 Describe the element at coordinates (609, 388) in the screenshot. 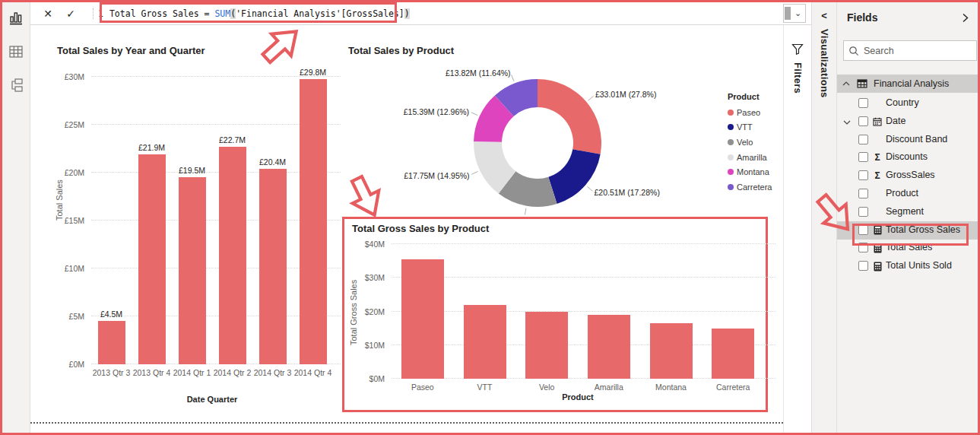

I see `x-tick-label: Amarilla` at that location.